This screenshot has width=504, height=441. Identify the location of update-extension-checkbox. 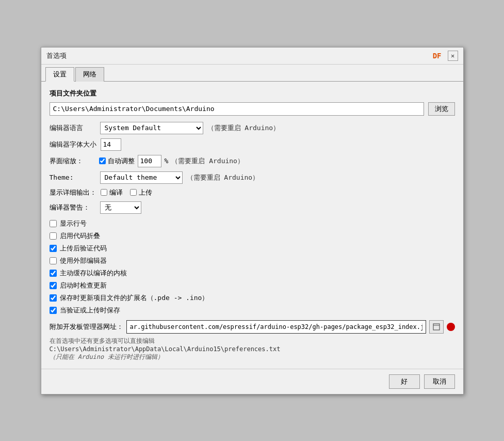
(53, 298).